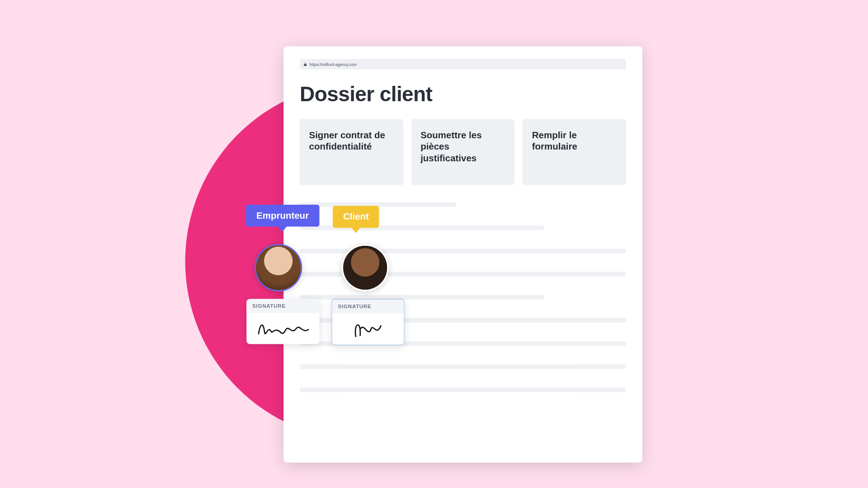  I want to click on role-badge-label: Client, so click(356, 216).